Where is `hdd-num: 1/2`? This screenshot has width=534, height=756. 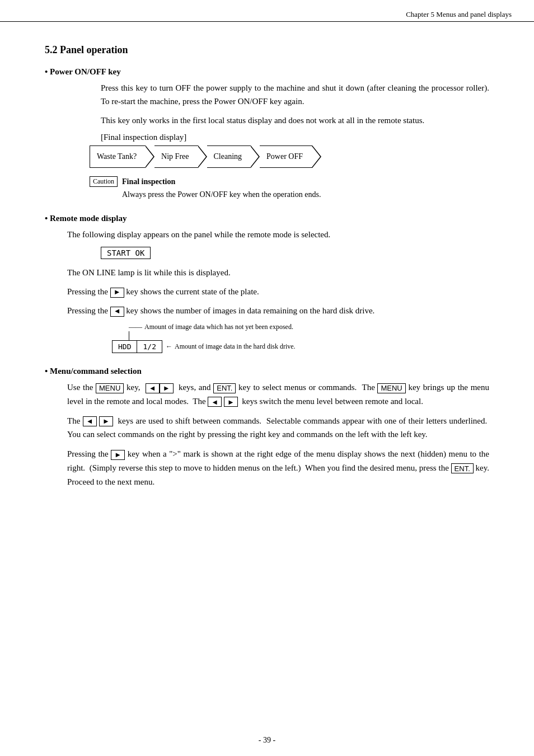 hdd-num: 1/2 is located at coordinates (149, 347).